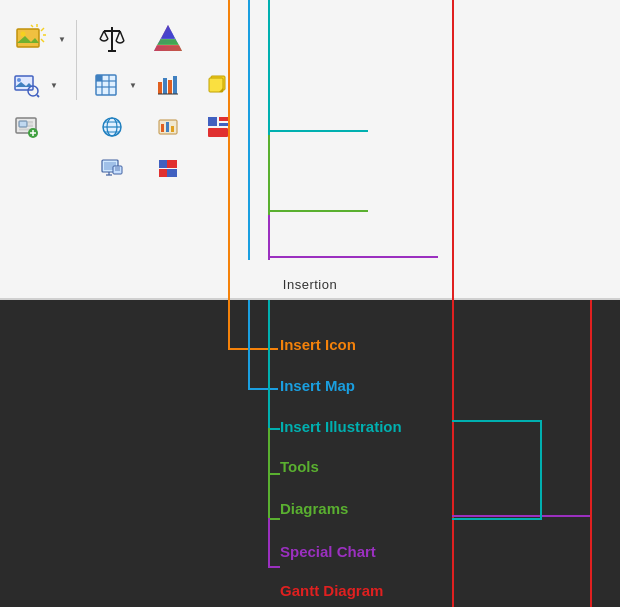  What do you see at coordinates (269, 238) in the screenshot?
I see `bracket-special-v` at bounding box center [269, 238].